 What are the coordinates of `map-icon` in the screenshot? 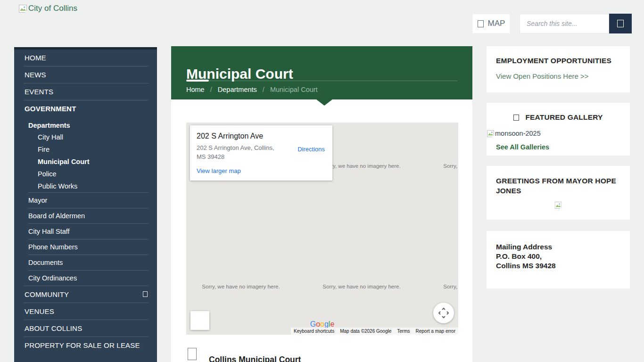 It's located at (481, 24).